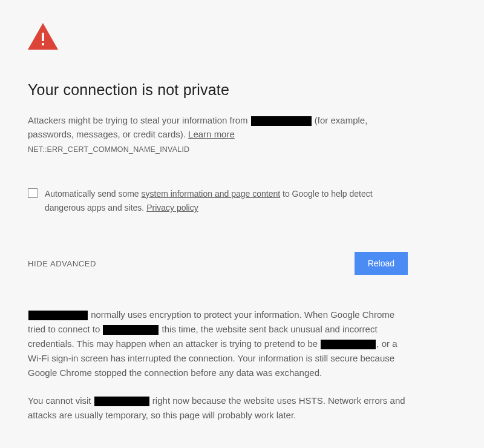 Image resolution: width=484 pixels, height=448 pixels. Describe the element at coordinates (218, 344) in the screenshot. I see `advanced-paragraph-1: normally uses encryption to protect your…` at that location.